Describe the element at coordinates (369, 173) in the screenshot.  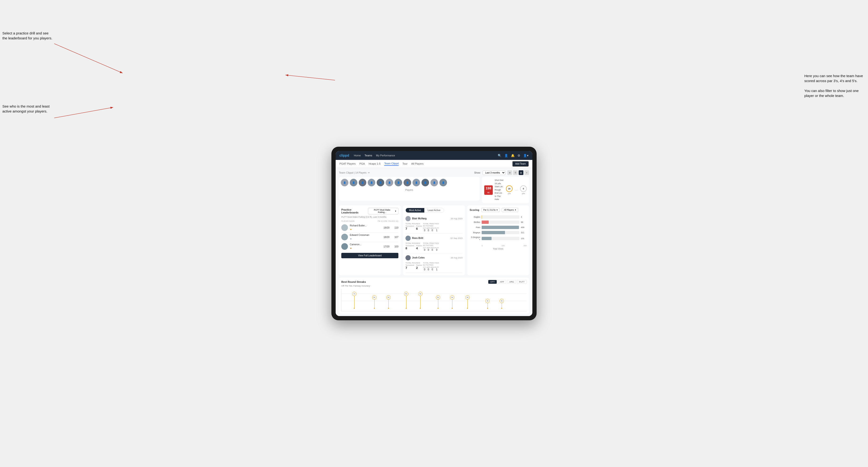
I see `edit-icon: ✏` at that location.